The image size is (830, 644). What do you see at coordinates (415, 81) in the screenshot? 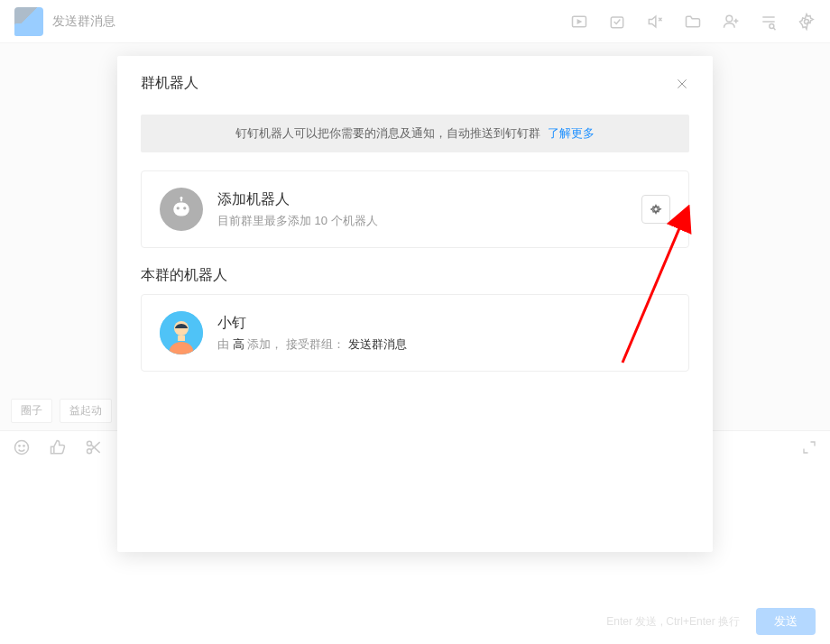
I see `modal-header: 群机器人` at bounding box center [415, 81].